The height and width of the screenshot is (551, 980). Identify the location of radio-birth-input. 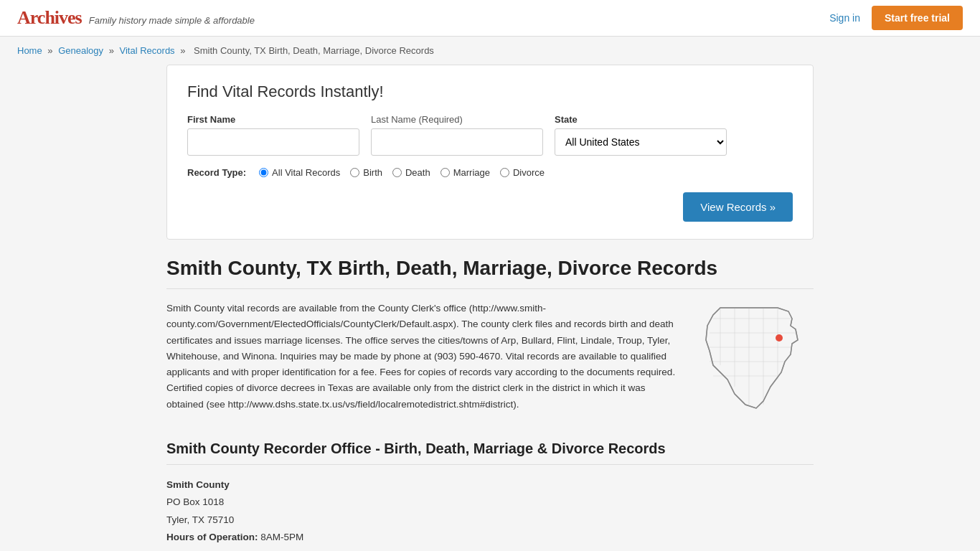
(354, 172).